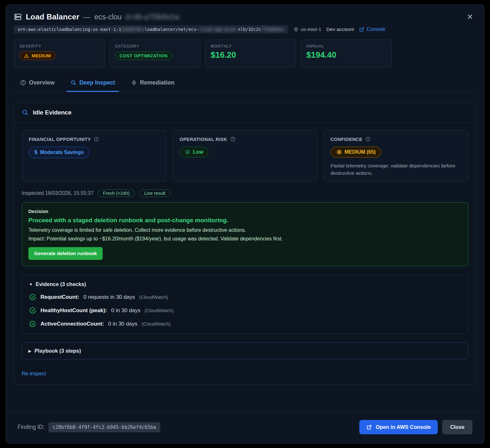 The height and width of the screenshot is (448, 490). I want to click on category-card: CATEGORY COST OPTIMIZATION, so click(155, 54).